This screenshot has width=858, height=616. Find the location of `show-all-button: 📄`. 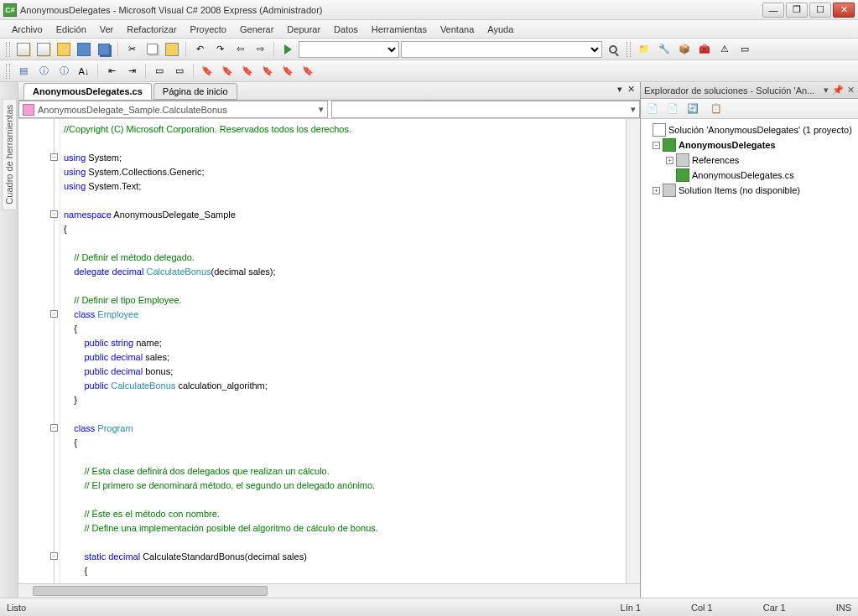

show-all-button: 📄 is located at coordinates (673, 109).